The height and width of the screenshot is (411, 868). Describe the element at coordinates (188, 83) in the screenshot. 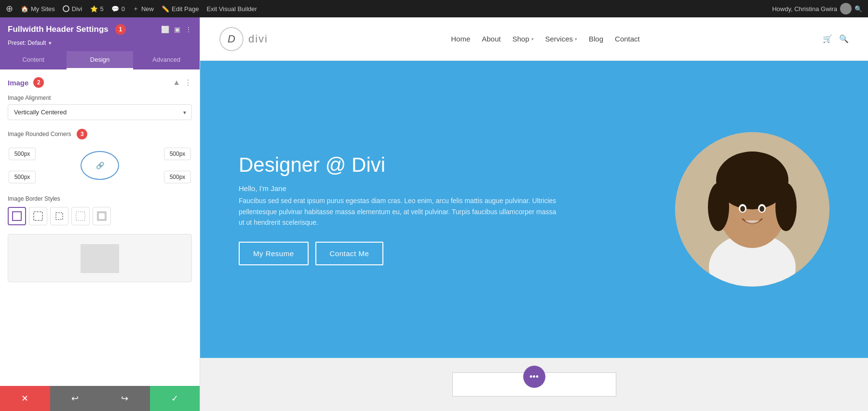

I see `section-more-icon: ⋮` at that location.